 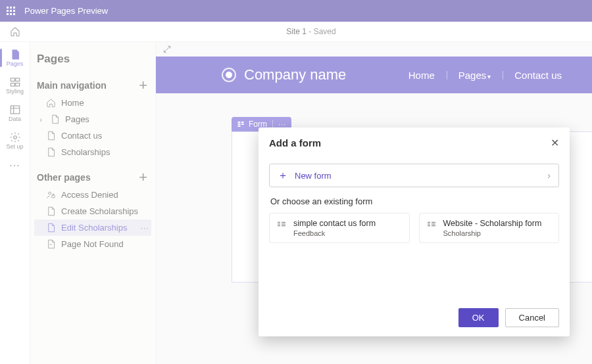 What do you see at coordinates (414, 201) in the screenshot?
I see `choose-existing-label: Or choose an existing form` at bounding box center [414, 201].